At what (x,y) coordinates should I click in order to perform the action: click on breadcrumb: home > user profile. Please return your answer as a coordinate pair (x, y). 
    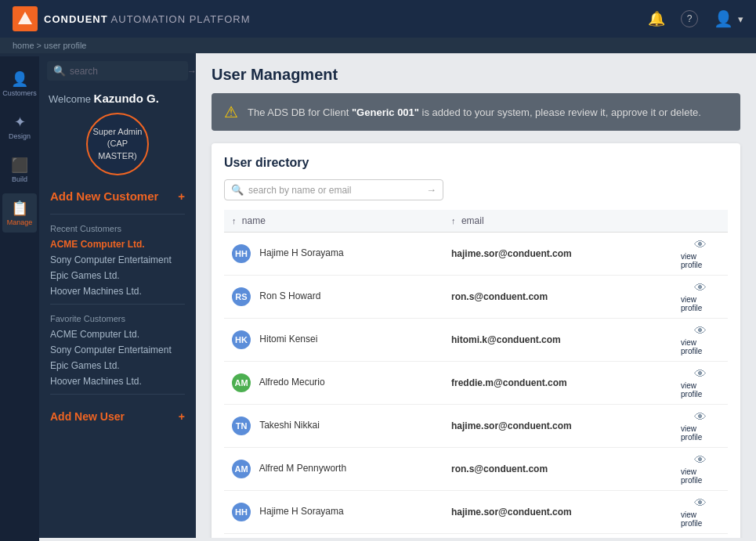
    Looking at the image, I should click on (378, 45).